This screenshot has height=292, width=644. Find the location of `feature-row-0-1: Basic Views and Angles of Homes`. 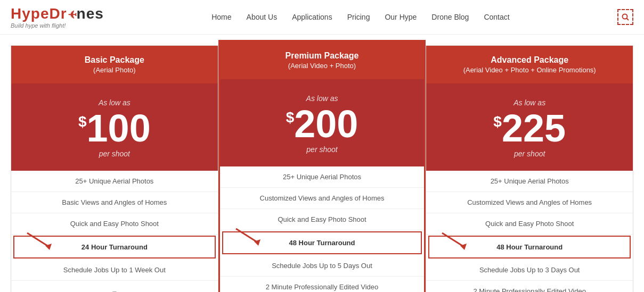

feature-row-0-1: Basic Views and Angles of Homes is located at coordinates (115, 203).